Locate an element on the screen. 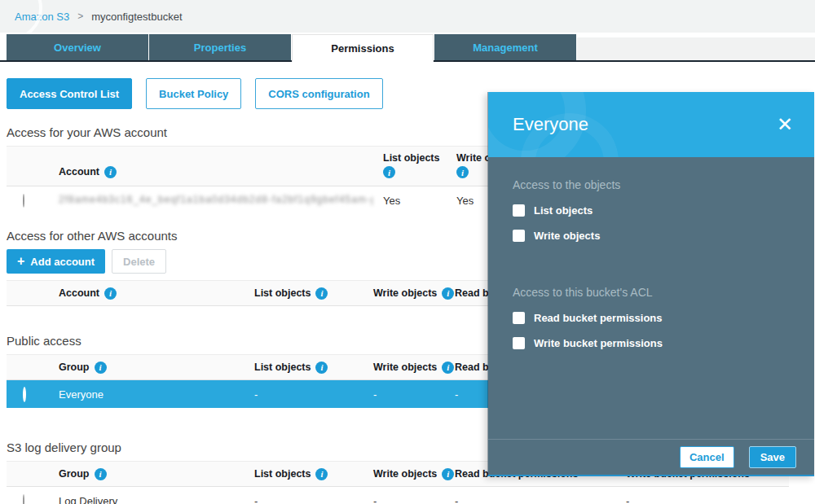  breadcrumb: Amazon S3 > myconfigtestbucket is located at coordinates (408, 16).